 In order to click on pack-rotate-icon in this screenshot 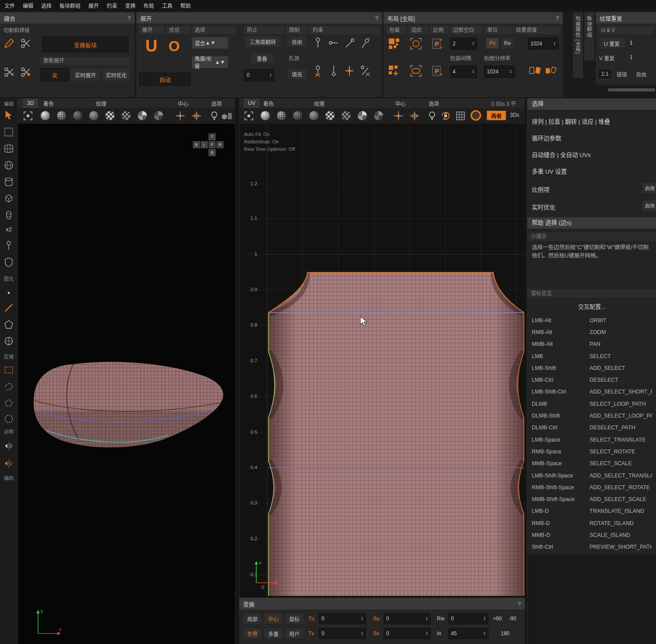, I will do `click(551, 71)`.